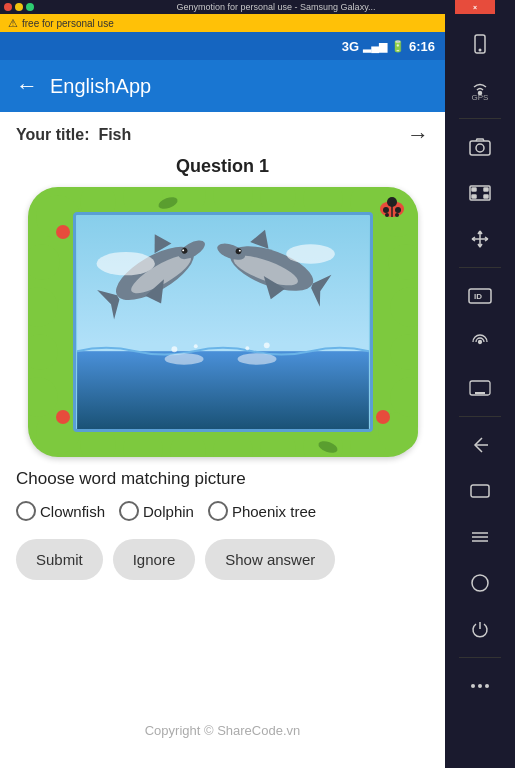 The height and width of the screenshot is (768, 515). Describe the element at coordinates (480, 342) in the screenshot. I see `signal-icon` at that location.